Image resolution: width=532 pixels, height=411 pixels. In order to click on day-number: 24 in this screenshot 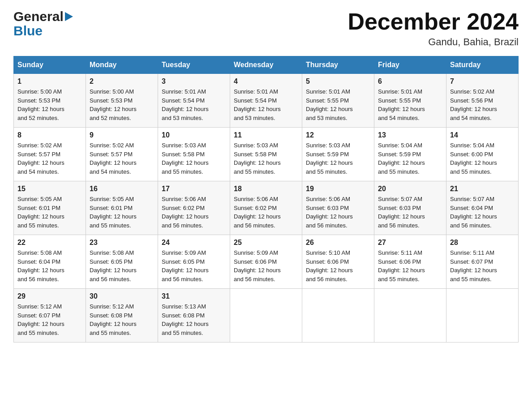, I will do `click(194, 243)`.